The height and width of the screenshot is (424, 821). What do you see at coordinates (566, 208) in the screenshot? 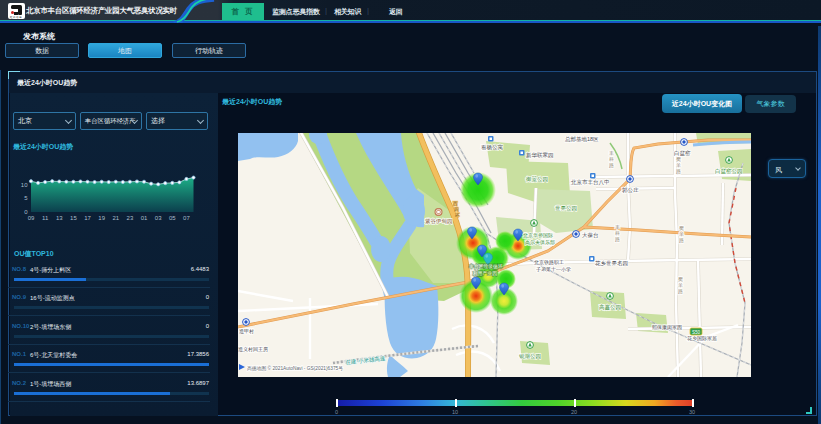
I see `svg-text: 世界公园` at bounding box center [566, 208].